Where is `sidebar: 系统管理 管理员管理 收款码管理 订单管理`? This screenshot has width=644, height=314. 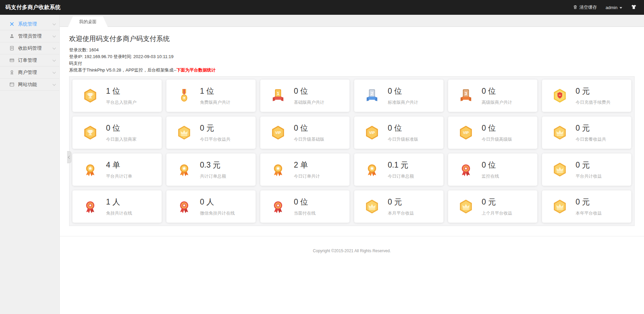
sidebar: 系统管理 管理员管理 收款码管理 订单管理 is located at coordinates (30, 165).